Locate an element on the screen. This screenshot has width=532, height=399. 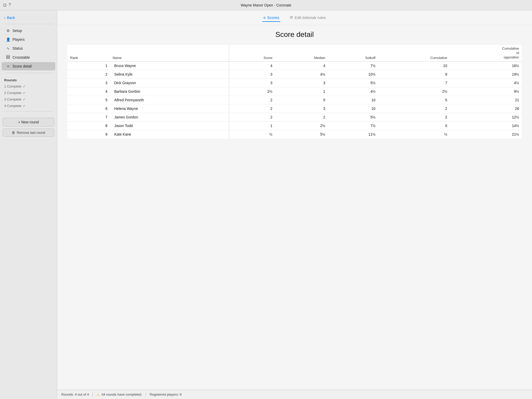
rounds-section-label: Rounds is located at coordinates (29, 79).